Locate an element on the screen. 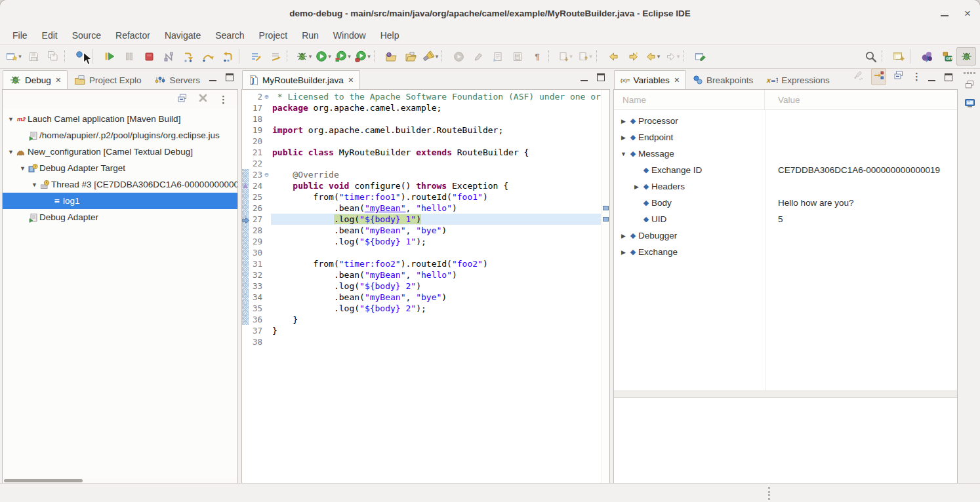 The width and height of the screenshot is (980, 502). variable-row-body: ◆BodyHello how are you? is located at coordinates (786, 203).